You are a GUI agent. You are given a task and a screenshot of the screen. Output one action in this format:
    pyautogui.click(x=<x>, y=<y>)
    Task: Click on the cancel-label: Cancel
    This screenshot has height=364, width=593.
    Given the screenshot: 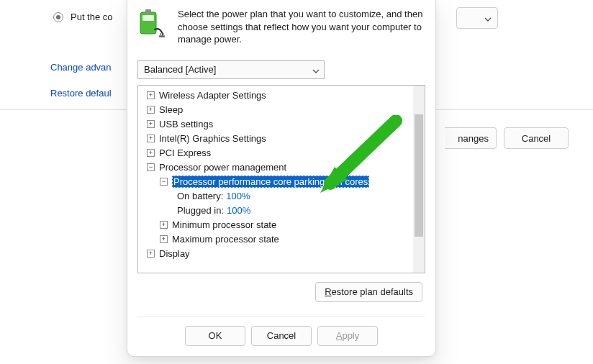 What is the action you would take?
    pyautogui.click(x=281, y=335)
    